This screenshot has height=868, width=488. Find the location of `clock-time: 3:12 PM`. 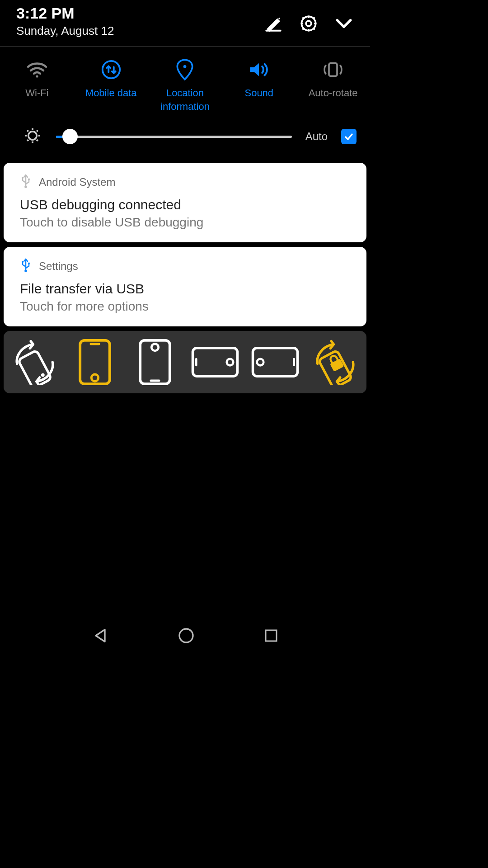

clock-time: 3:12 PM is located at coordinates (65, 14).